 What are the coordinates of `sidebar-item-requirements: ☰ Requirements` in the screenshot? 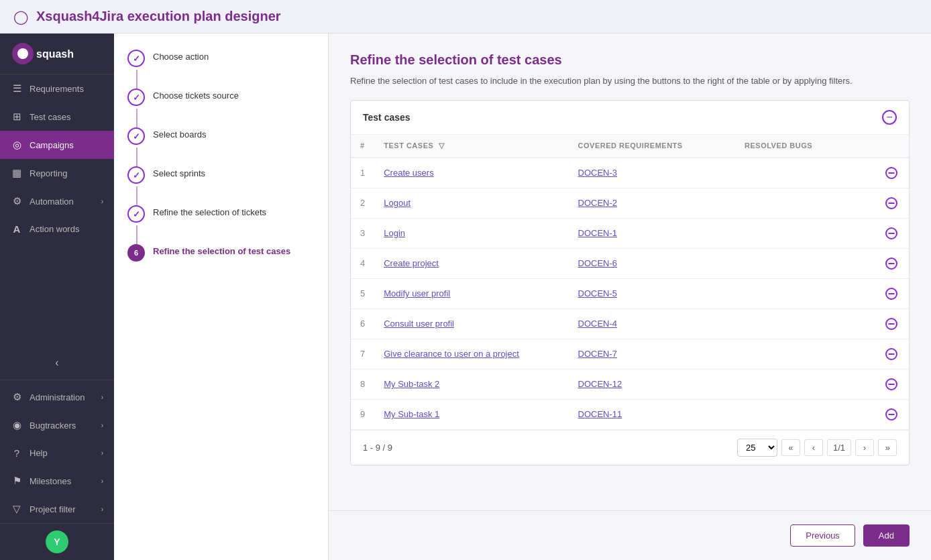 It's located at (57, 89).